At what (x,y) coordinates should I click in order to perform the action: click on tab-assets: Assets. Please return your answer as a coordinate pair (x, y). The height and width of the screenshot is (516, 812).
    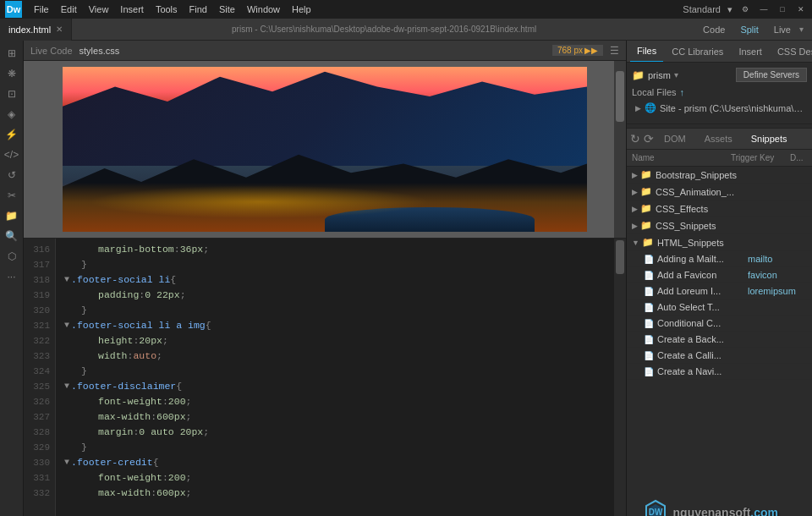
    Looking at the image, I should click on (719, 139).